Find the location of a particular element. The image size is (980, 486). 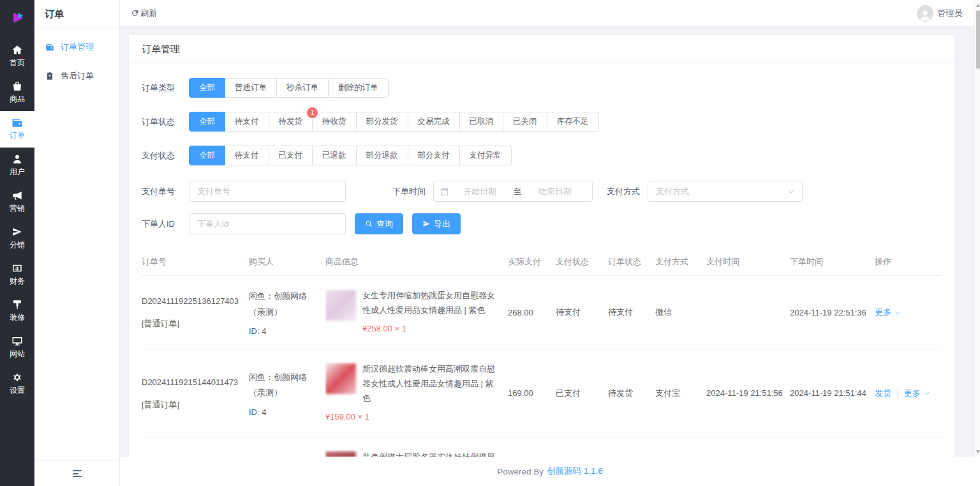

filter-button-label: 待发货 is located at coordinates (291, 121).